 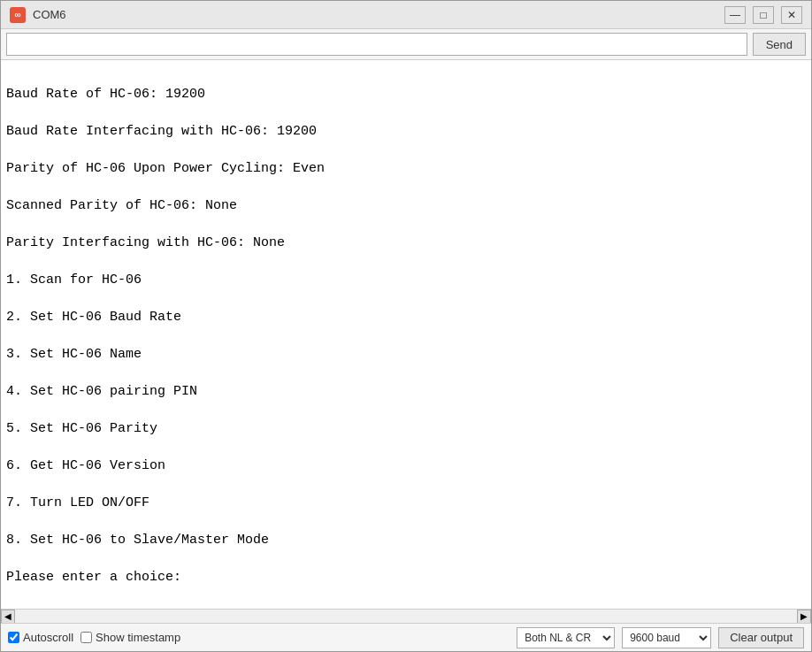 What do you see at coordinates (138, 637) in the screenshot?
I see `show-timestamp-label: Show timestamp` at bounding box center [138, 637].